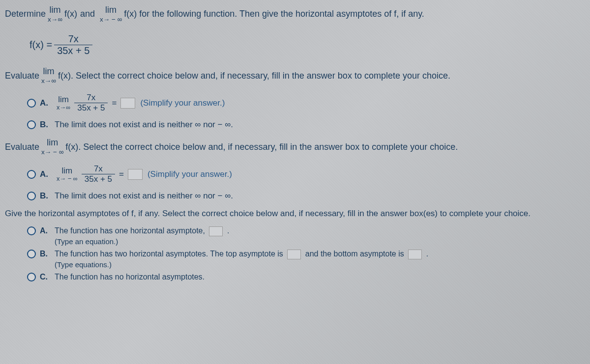 The height and width of the screenshot is (364, 590). I want to click on eval2-text2: f(x). Select the correct choice below an…, so click(262, 147).